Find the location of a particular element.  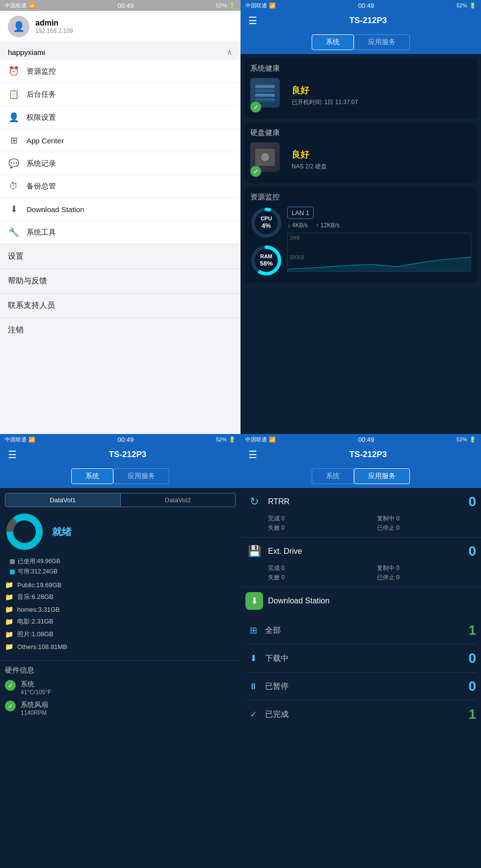

menu-item-resource: ⏰ 资源监控 is located at coordinates (120, 72).